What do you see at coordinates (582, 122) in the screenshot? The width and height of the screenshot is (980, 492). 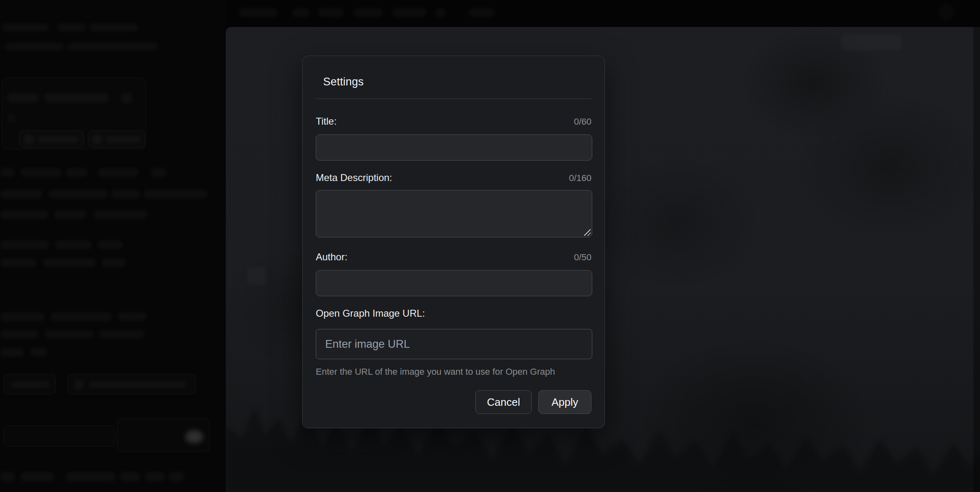 I see `title-counter: 0/60` at bounding box center [582, 122].